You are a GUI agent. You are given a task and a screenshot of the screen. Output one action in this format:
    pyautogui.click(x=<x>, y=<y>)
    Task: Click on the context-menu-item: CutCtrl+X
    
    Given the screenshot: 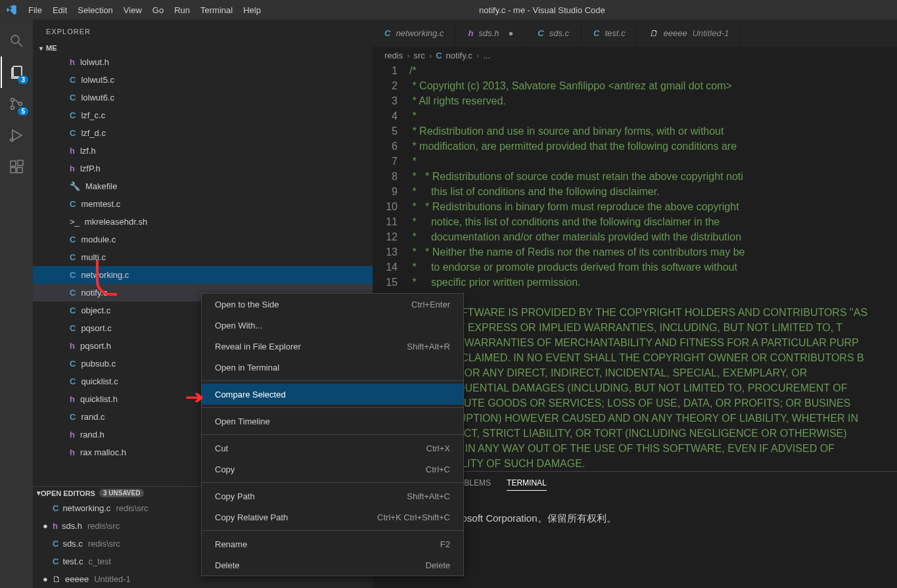 What is the action you would take?
    pyautogui.click(x=333, y=448)
    